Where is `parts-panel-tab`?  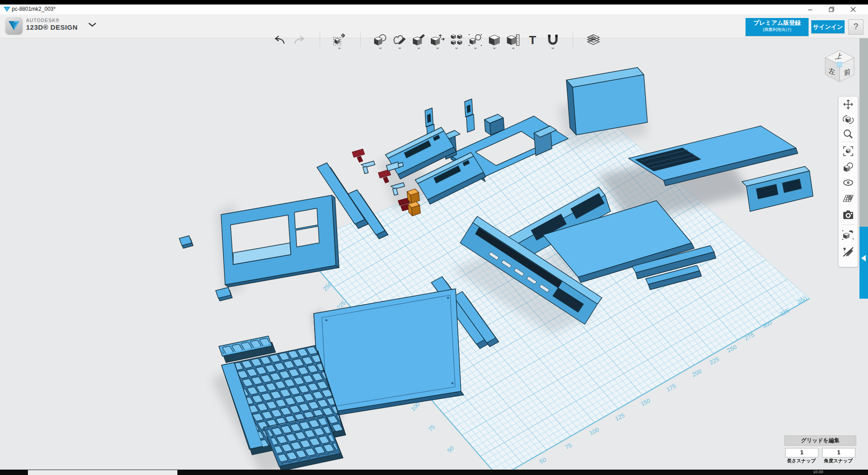
parts-panel-tab is located at coordinates (863, 263).